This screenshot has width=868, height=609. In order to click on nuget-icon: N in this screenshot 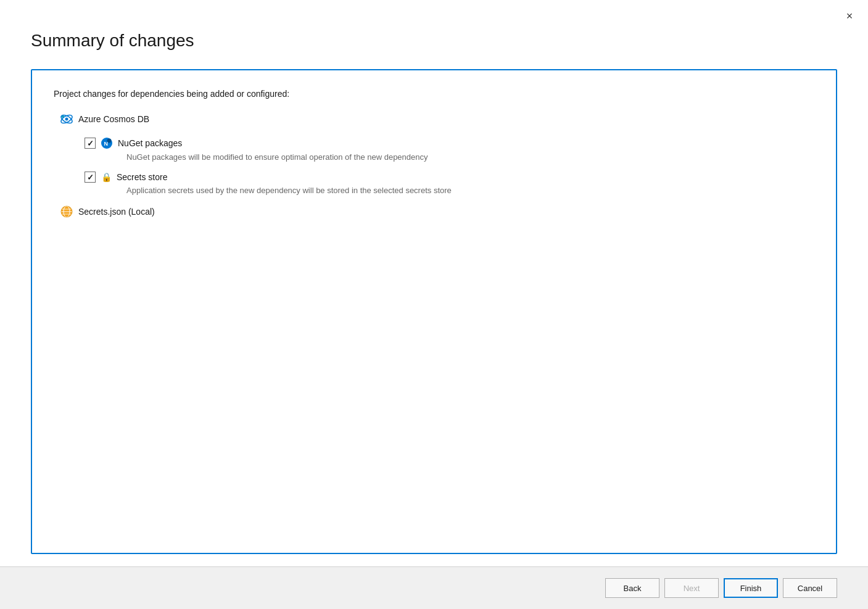, I will do `click(107, 143)`.